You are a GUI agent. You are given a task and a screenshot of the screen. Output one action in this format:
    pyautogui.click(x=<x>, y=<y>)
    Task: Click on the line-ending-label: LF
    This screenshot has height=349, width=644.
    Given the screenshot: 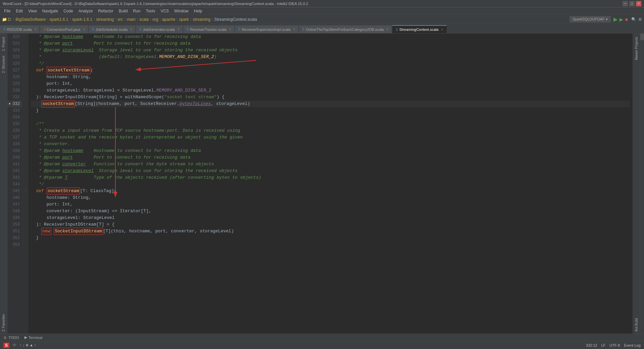 What is the action you would take?
    pyautogui.click(x=603, y=345)
    